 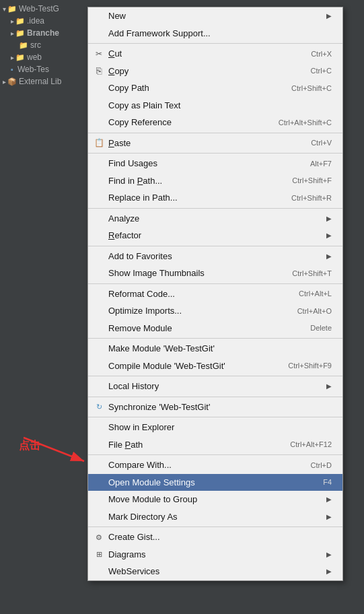 What do you see at coordinates (215, 407) in the screenshot?
I see `menu-item-synchronize: ↻ Synchronize 'Web-TestGit'` at bounding box center [215, 407].